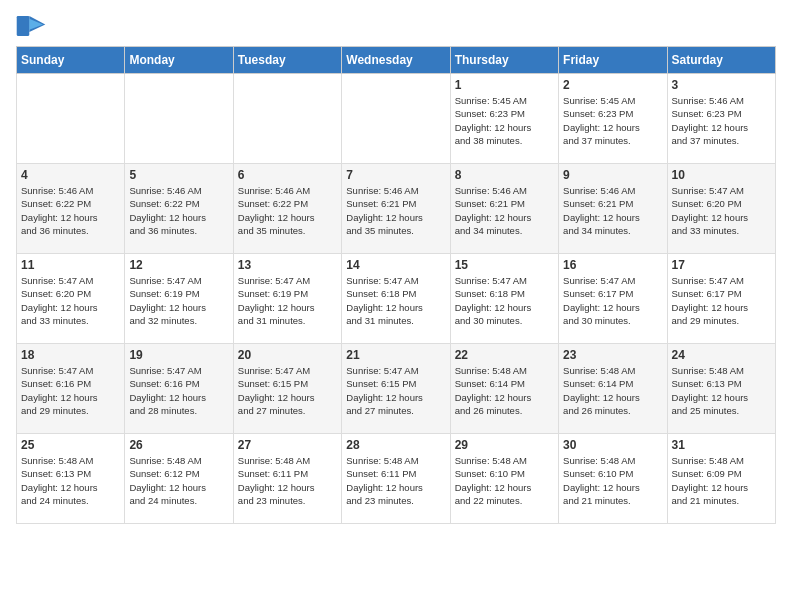  What do you see at coordinates (287, 209) in the screenshot?
I see `calendar-cell: 6Sunrise: 5:46 AM Sunset: 6:22 PM Daylig…` at bounding box center [287, 209].